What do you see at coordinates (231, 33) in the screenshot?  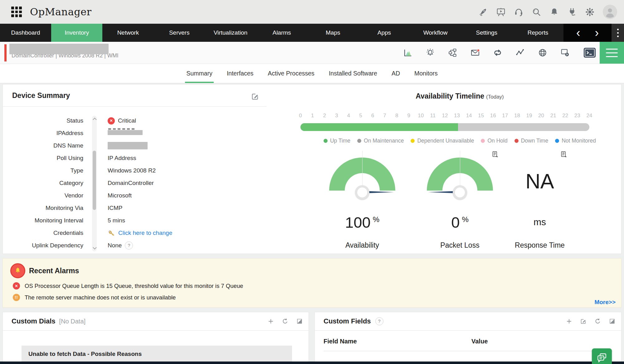 I see `nav-item-virtualization: Virtualization` at bounding box center [231, 33].